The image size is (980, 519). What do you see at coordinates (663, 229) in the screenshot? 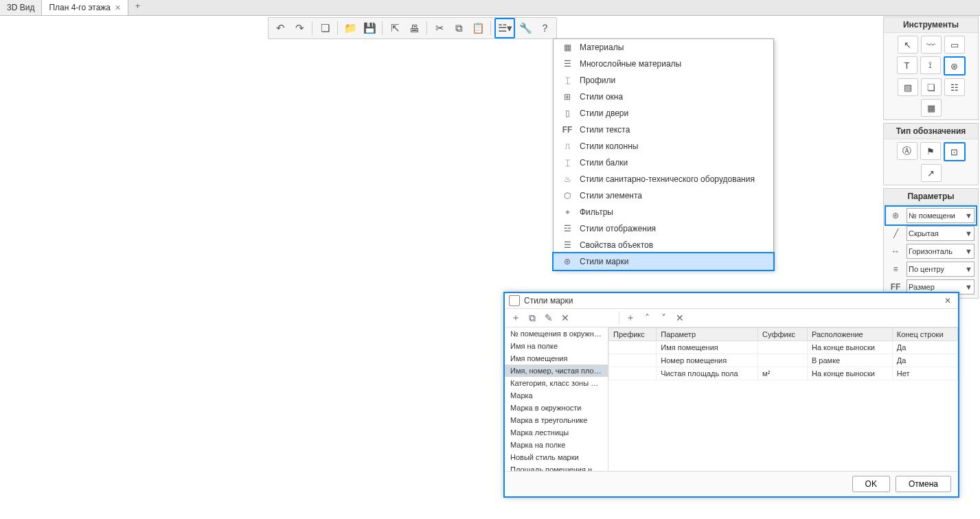
I see `menu-display-styles: ☲Стили отображения` at bounding box center [663, 229].